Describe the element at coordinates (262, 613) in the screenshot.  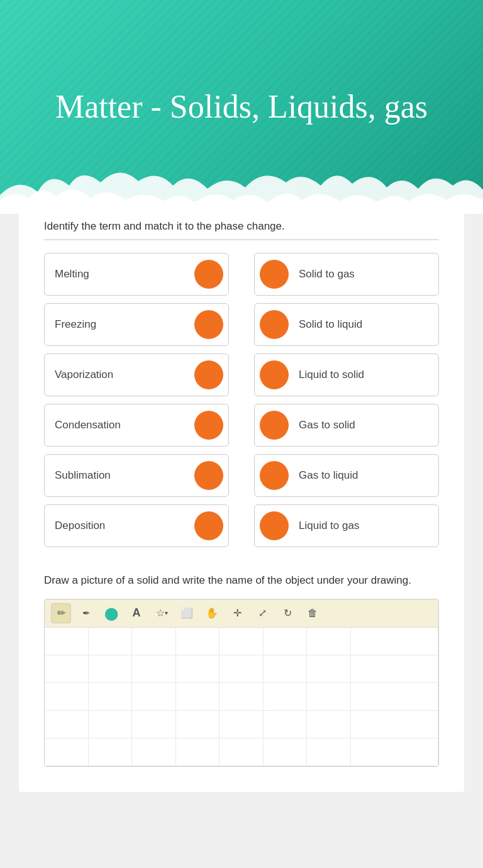
I see `expand-tool-button: ⤢` at that location.